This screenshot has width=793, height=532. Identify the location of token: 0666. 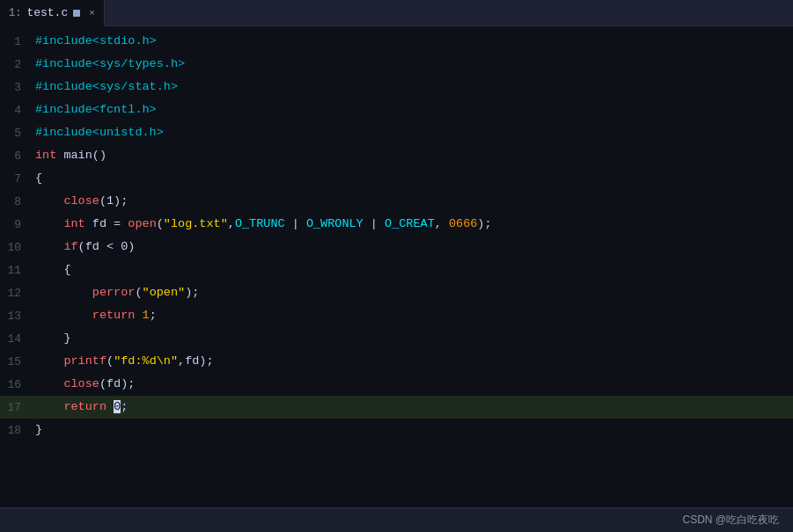
(463, 223).